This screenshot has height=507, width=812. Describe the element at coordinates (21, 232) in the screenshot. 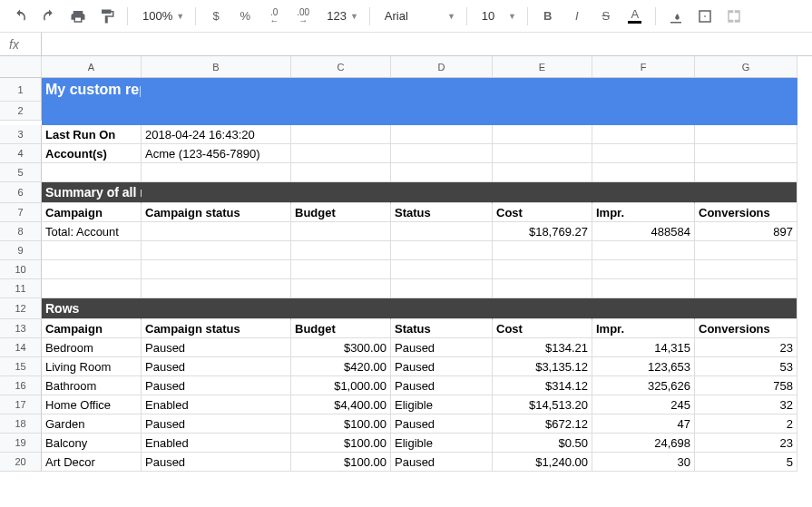

I see `row-header-8: 8` at that location.